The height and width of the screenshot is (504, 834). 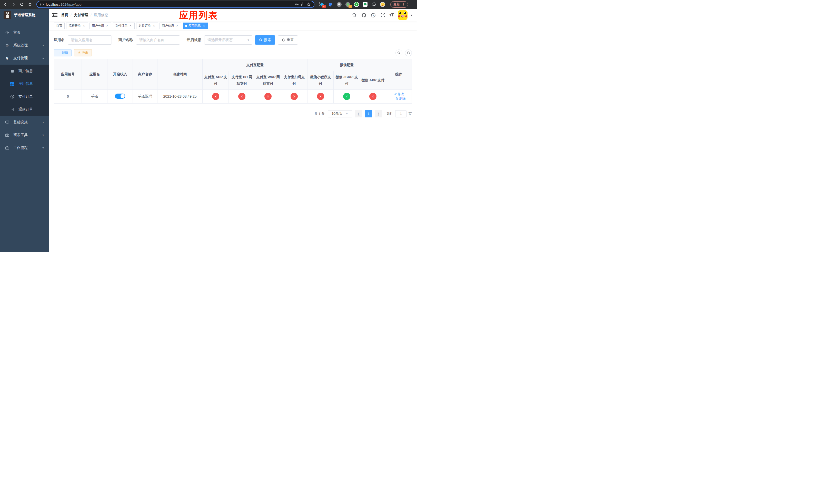 I want to click on page-unit-label: 页, so click(x=410, y=114).